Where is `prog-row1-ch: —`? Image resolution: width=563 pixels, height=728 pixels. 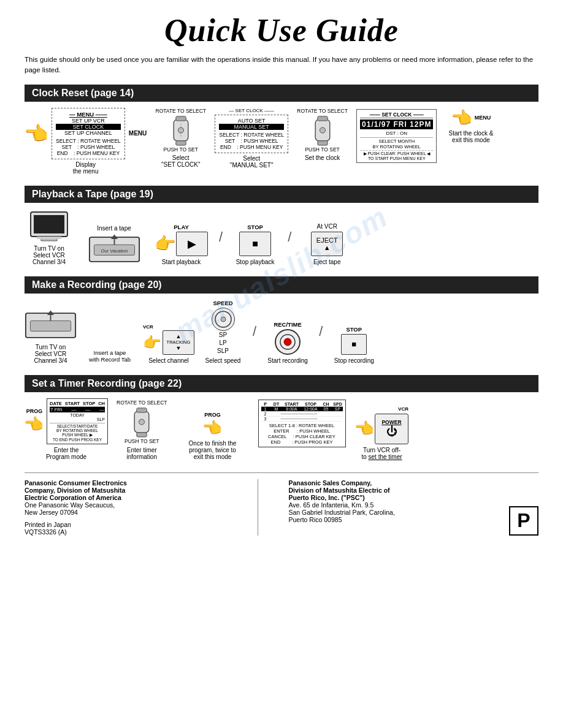
prog-row1-ch: — is located at coordinates (102, 409).